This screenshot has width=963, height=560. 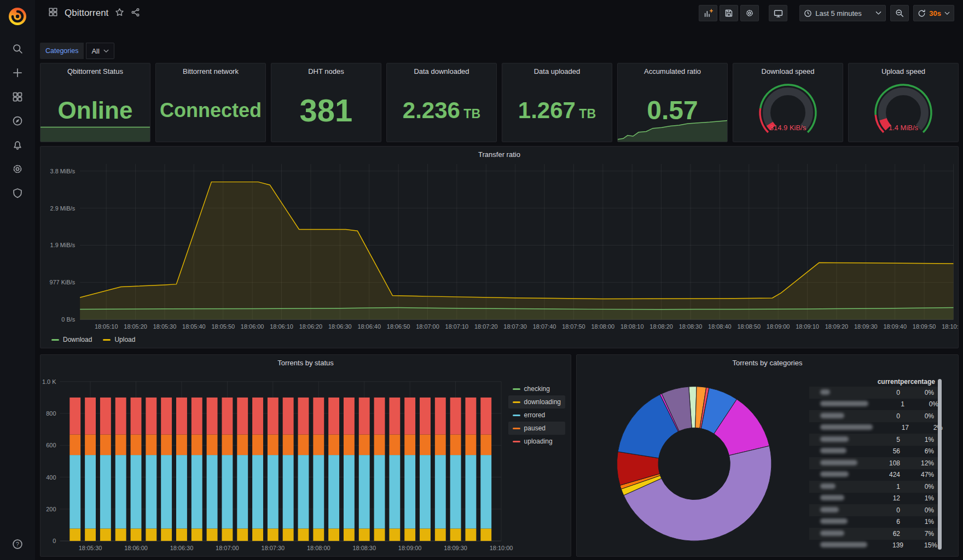 What do you see at coordinates (882, 416) in the screenshot?
I see `current-value: 0` at bounding box center [882, 416].